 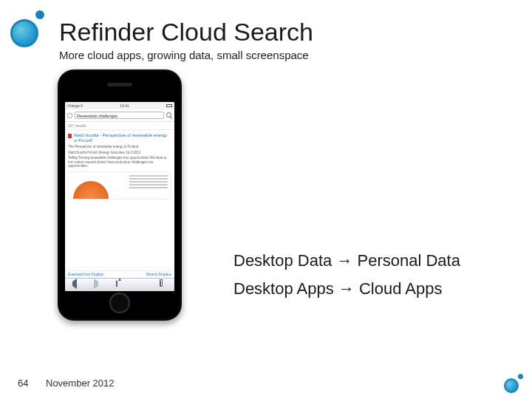 What do you see at coordinates (169, 106) in the screenshot?
I see `battery-icon` at bounding box center [169, 106].